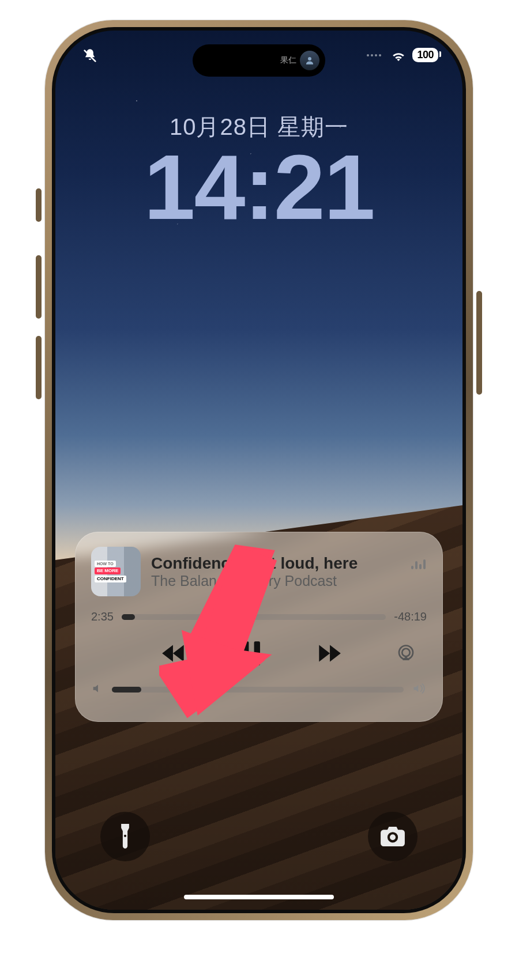 The image size is (519, 980). What do you see at coordinates (426, 55) in the screenshot?
I see `battery-indicator: 100` at bounding box center [426, 55].